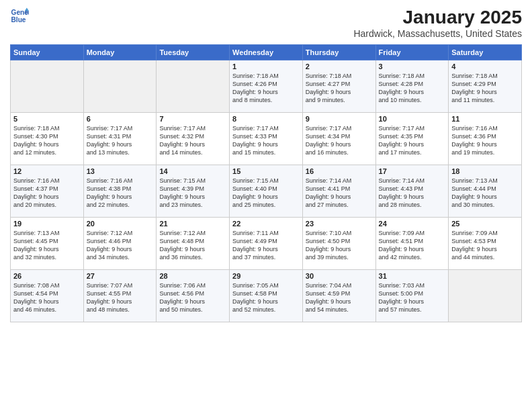 The width and height of the screenshot is (532, 411). I want to click on calendar-cell: 4Sunrise: 7:18 AM Sunset: 4:29 PM Daylig…, so click(485, 87).